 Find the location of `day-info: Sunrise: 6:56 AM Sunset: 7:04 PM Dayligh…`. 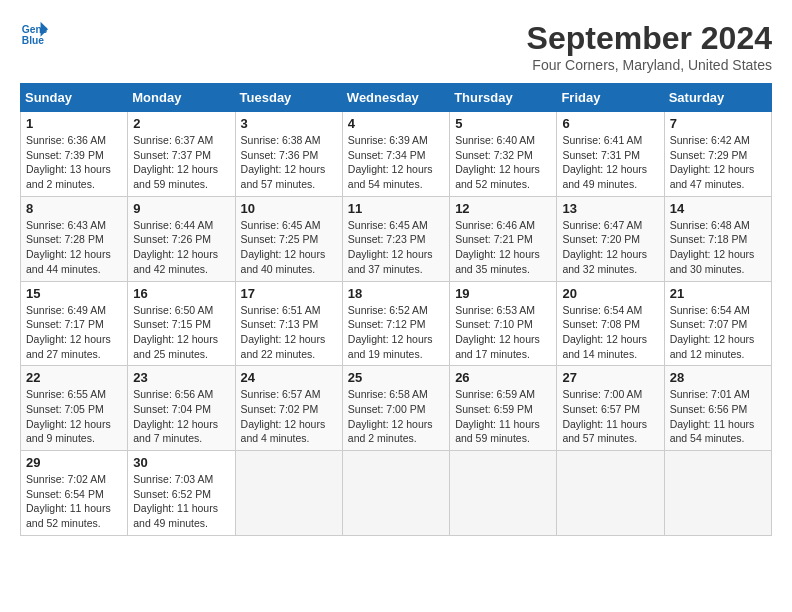

day-info: Sunrise: 6:56 AM Sunset: 7:04 PM Dayligh… is located at coordinates (181, 416).